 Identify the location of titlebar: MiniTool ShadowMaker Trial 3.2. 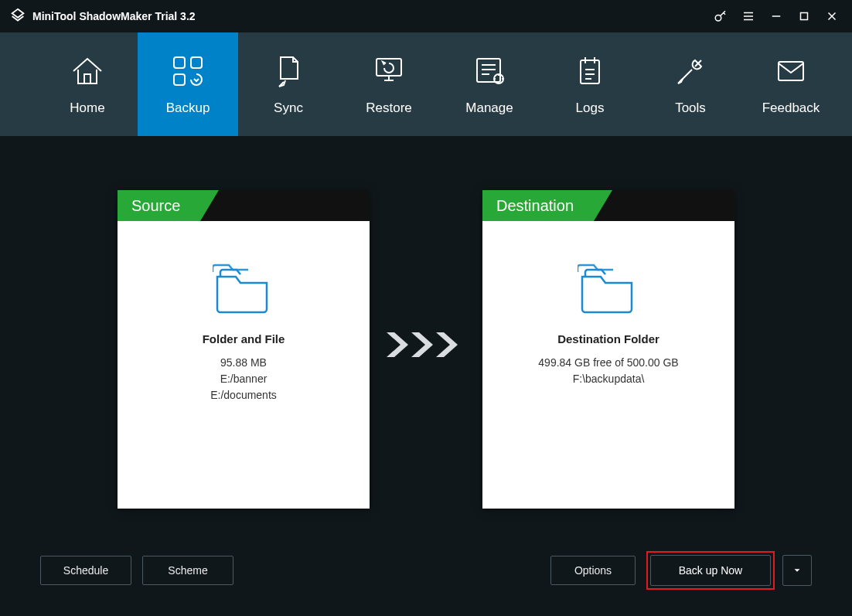
(426, 16).